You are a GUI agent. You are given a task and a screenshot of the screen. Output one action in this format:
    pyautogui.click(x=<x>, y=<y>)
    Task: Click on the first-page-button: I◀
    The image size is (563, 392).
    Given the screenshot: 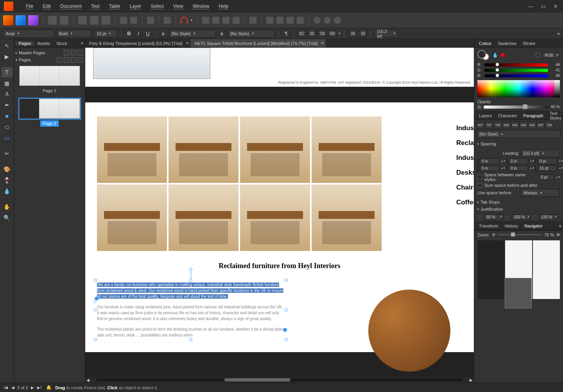 What is the action you would take?
    pyautogui.click(x=6, y=388)
    